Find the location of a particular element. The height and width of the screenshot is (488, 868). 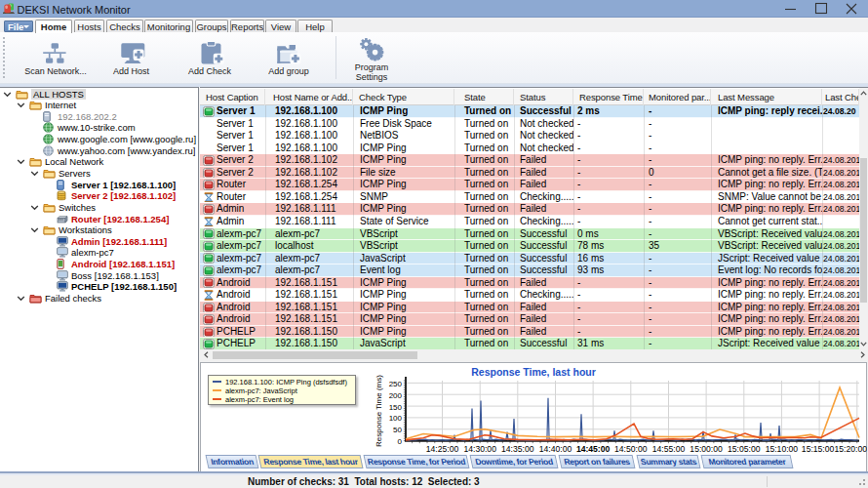

svg-text: 14:50:00 is located at coordinates (631, 449).